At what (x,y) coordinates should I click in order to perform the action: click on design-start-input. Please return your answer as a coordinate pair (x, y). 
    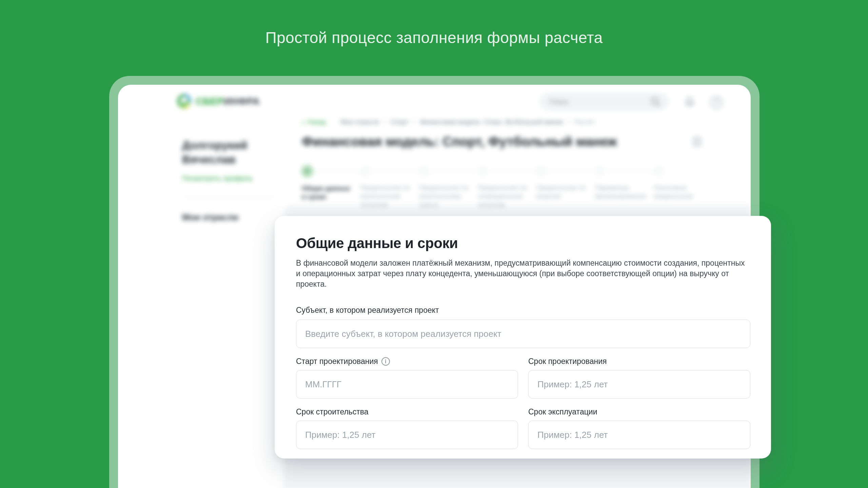
    Looking at the image, I should click on (407, 384).